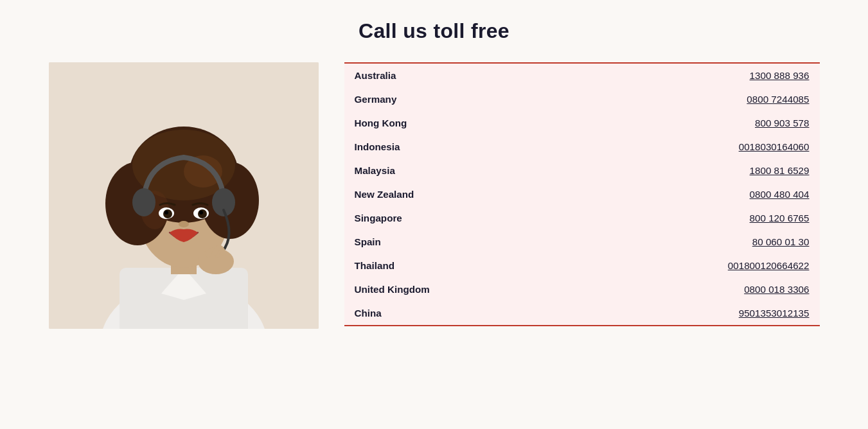 The image size is (868, 429). Describe the element at coordinates (582, 99) in the screenshot. I see `table-row: Germany0800 7244085` at that location.